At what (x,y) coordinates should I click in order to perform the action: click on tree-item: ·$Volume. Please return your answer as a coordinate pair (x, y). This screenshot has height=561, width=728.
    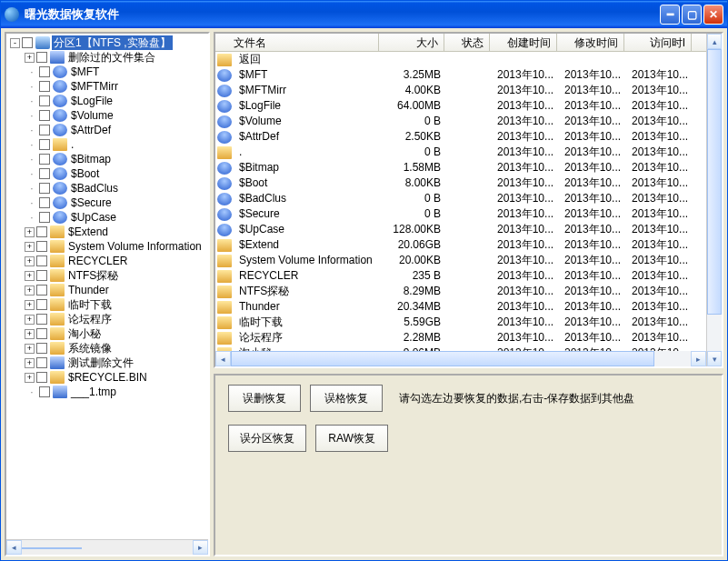
    Looking at the image, I should click on (107, 115).